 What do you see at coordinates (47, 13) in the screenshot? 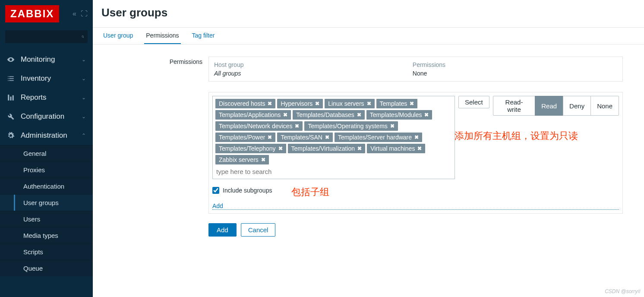
I see `sidebar-header: ZABBIX « ⛶` at bounding box center [47, 13].